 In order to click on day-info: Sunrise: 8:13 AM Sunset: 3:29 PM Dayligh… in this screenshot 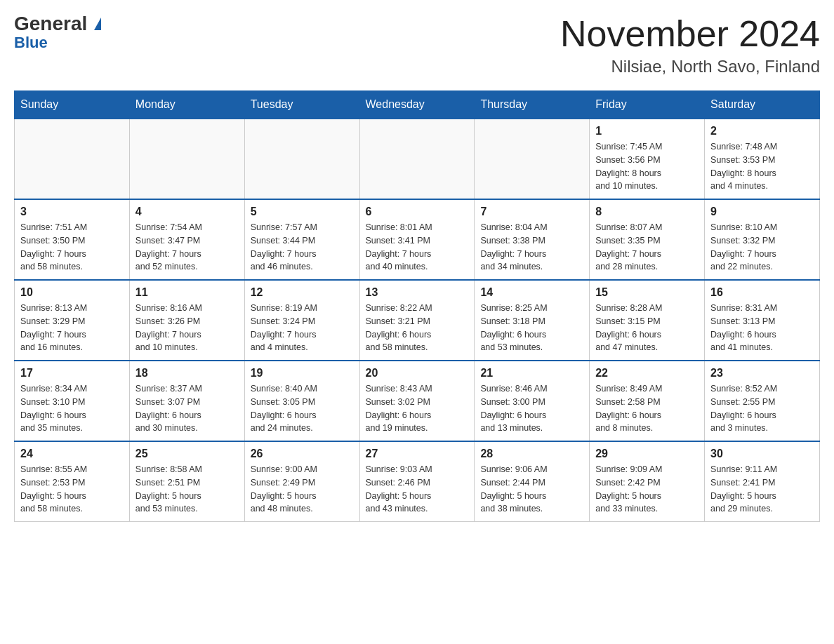, I will do `click(72, 328)`.